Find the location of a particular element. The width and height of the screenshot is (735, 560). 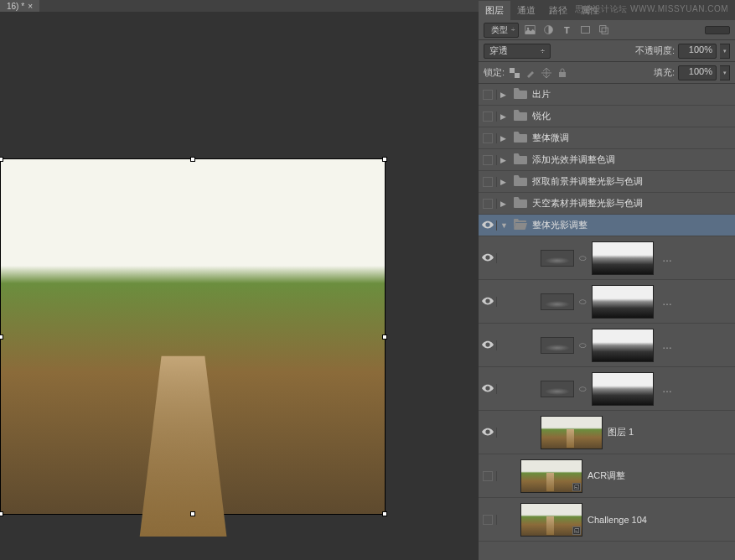

fill-input: 100% is located at coordinates (697, 73).